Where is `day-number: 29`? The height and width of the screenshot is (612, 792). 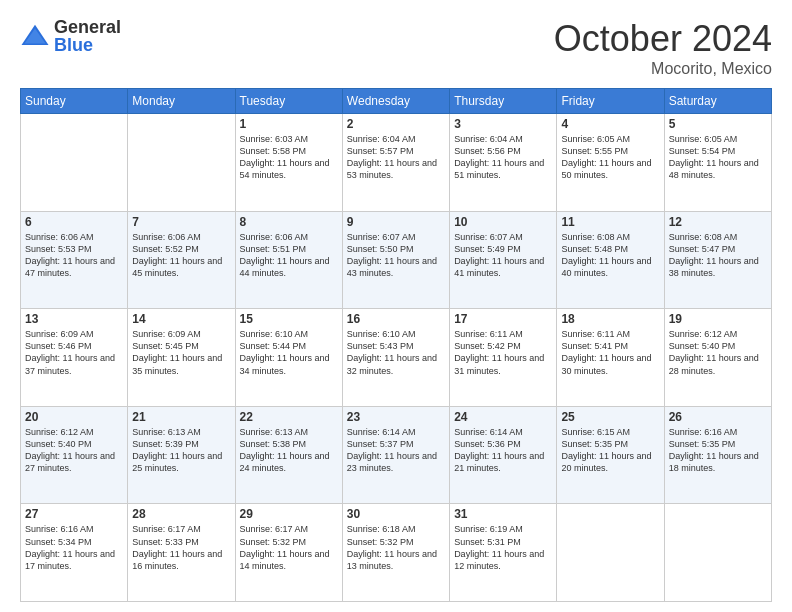 day-number: 29 is located at coordinates (289, 514).